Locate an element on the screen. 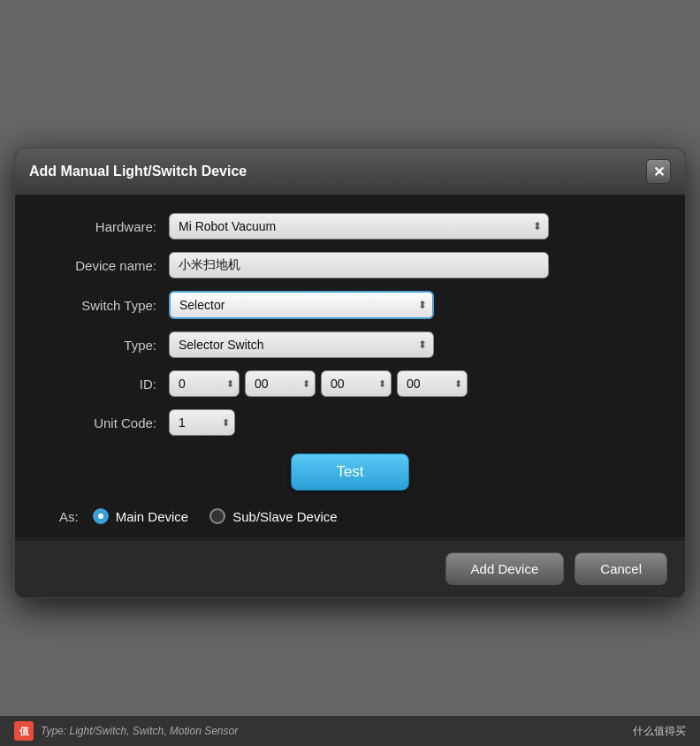 The image size is (700, 746). main-device-radio is located at coordinates (101, 516).